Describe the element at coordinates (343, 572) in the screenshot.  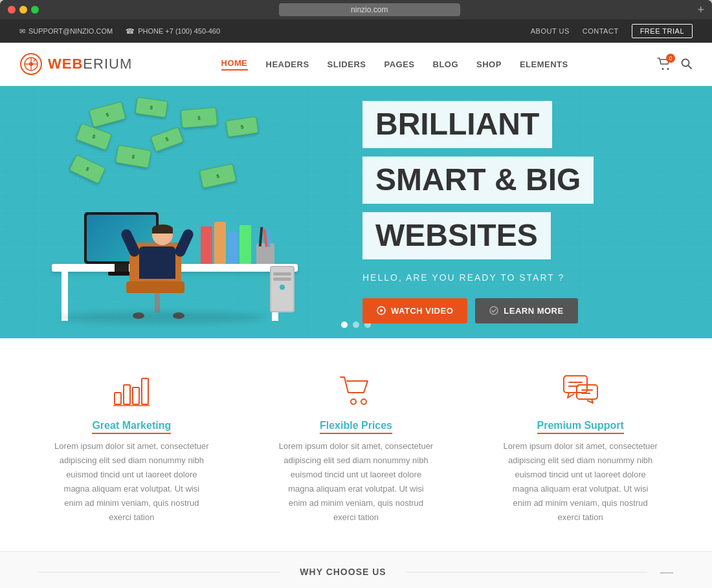
I see `why-title: WHY CHOOSE US` at that location.